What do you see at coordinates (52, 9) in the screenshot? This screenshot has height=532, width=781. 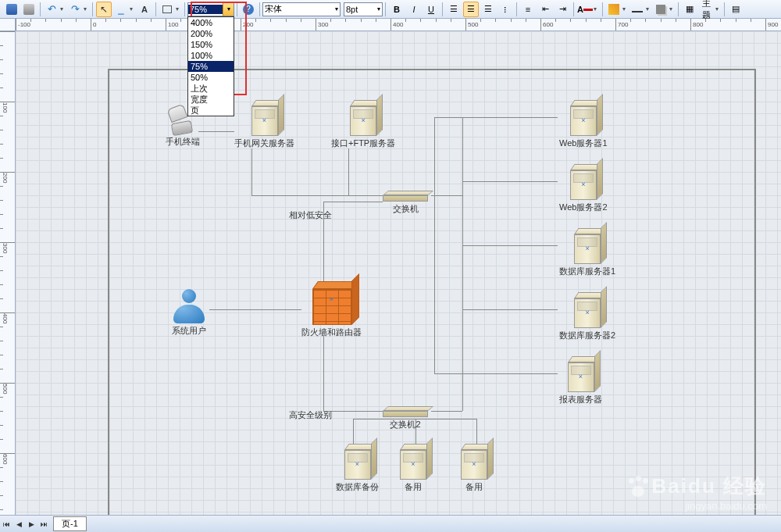 I see `undo-button: ↶` at bounding box center [52, 9].